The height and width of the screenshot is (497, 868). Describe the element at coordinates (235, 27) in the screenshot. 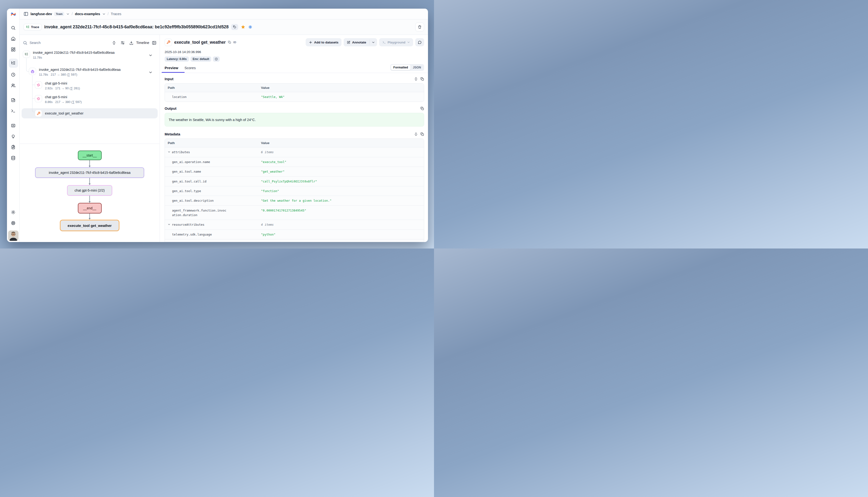

I see `tag-button` at that location.